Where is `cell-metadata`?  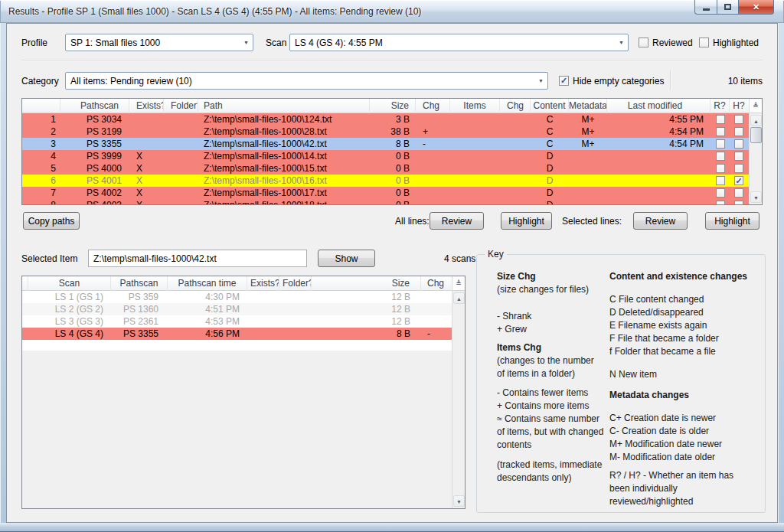
cell-metadata is located at coordinates (588, 202).